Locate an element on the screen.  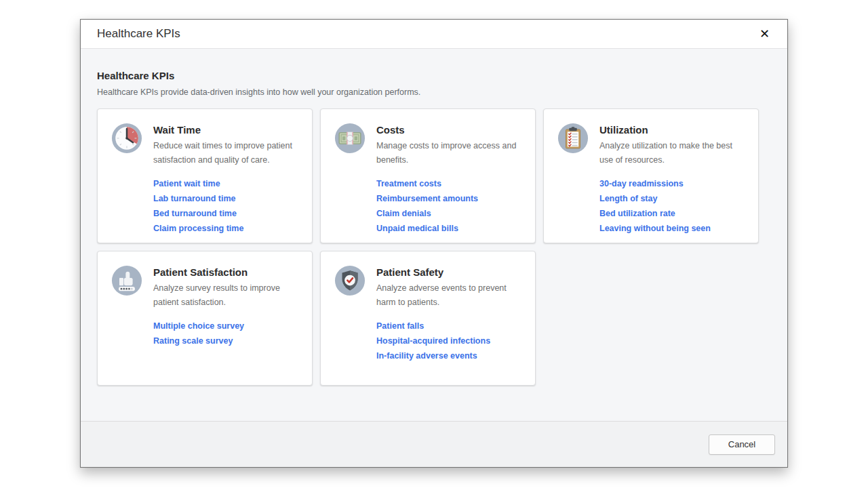
shield-check-icon is located at coordinates (350, 281).